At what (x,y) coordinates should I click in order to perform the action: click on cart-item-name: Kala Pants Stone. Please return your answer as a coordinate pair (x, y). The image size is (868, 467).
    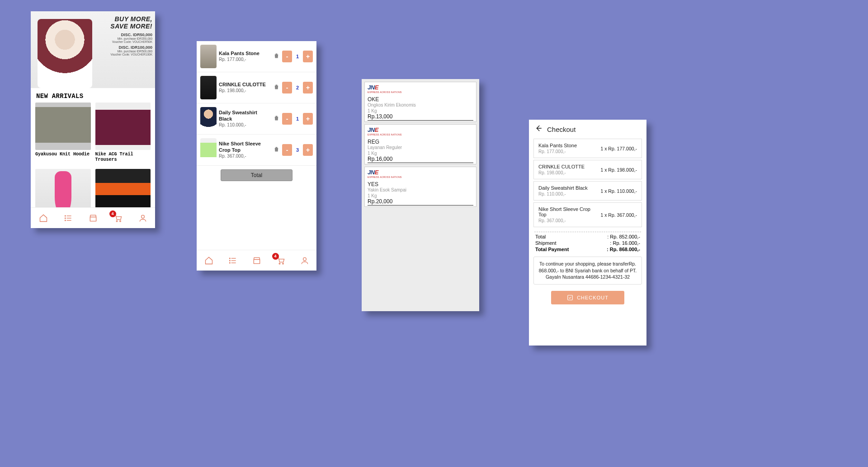
    Looking at the image, I should click on (245, 54).